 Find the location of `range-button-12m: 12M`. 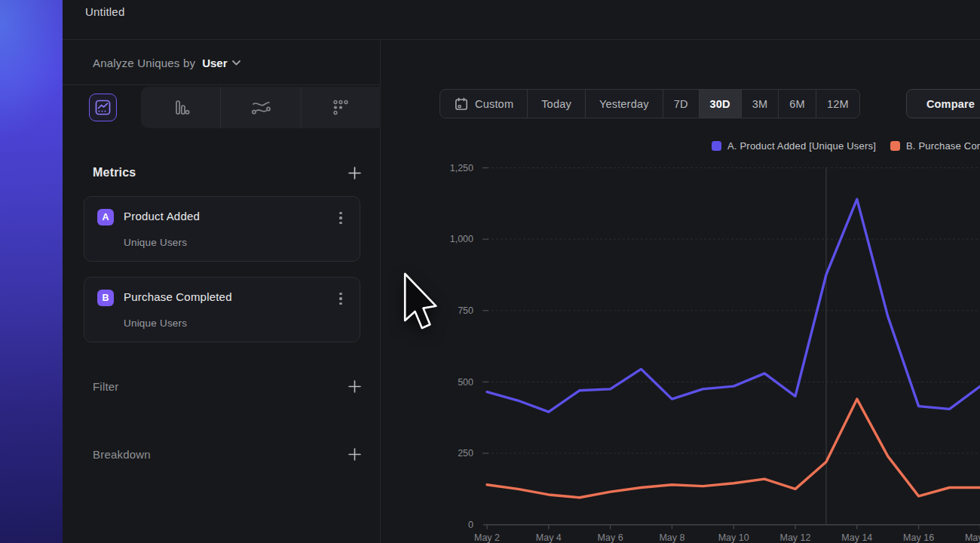

range-button-12m: 12M is located at coordinates (838, 104).